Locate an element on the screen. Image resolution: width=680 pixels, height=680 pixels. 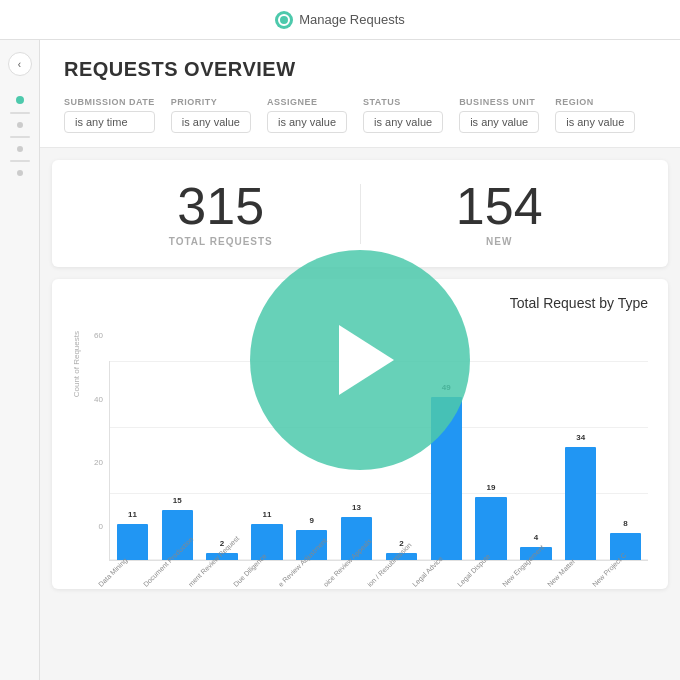
stat-label-1: NEW is located at coordinates (500, 242).